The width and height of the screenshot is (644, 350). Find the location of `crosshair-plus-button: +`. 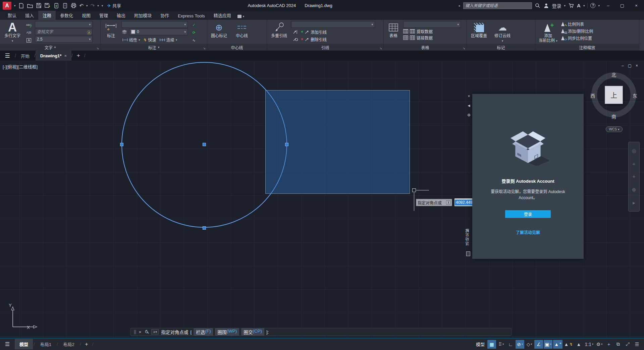

crosshair-plus-button: + is located at coordinates (609, 344).